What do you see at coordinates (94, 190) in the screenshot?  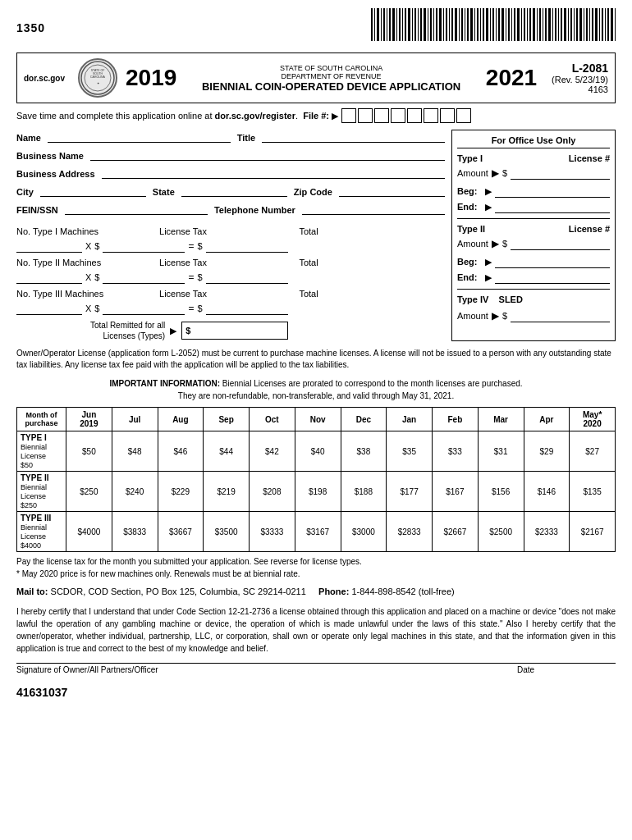 I see `city-input` at bounding box center [94, 190].